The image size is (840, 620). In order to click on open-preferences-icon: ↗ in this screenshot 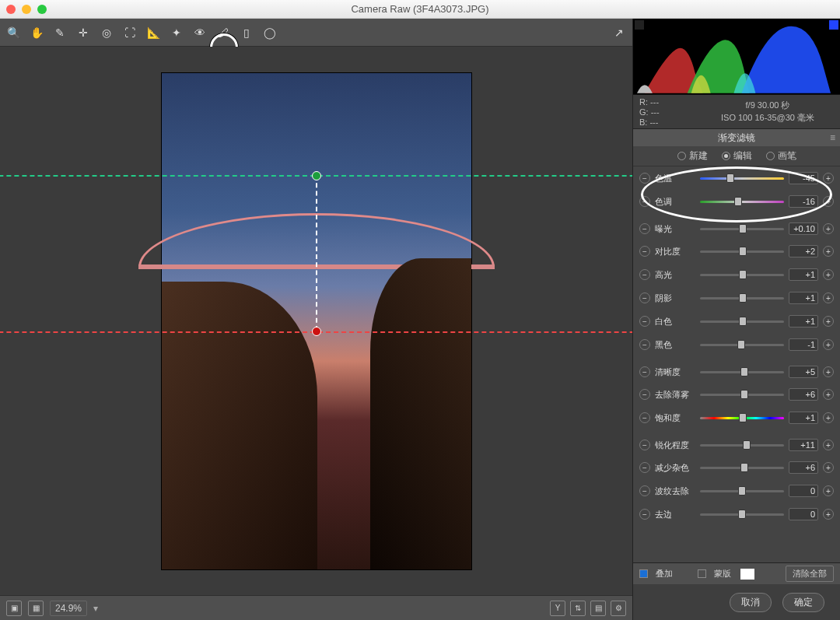, I will do `click(619, 33)`.